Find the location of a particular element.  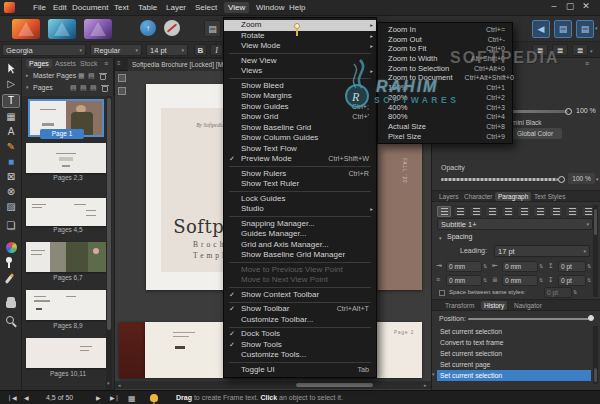

ellipse-frame-tool: ⊗ is located at coordinates (11, 192).